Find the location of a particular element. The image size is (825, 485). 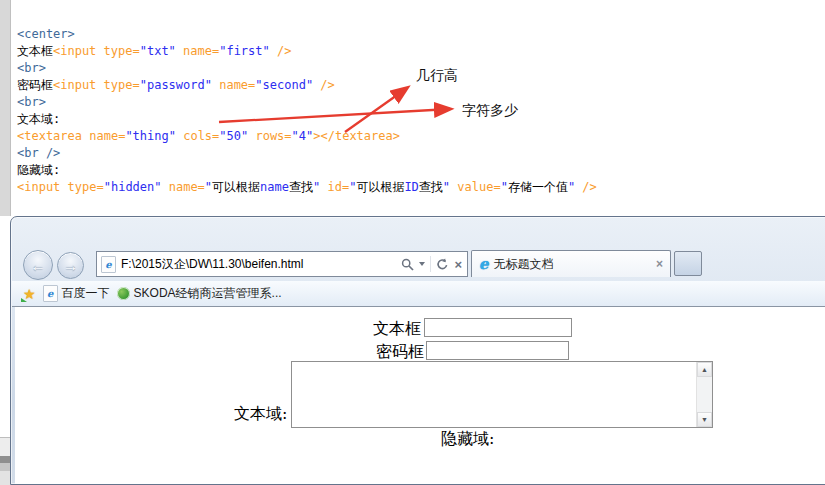

editor-gutter is located at coordinates (6, 108).